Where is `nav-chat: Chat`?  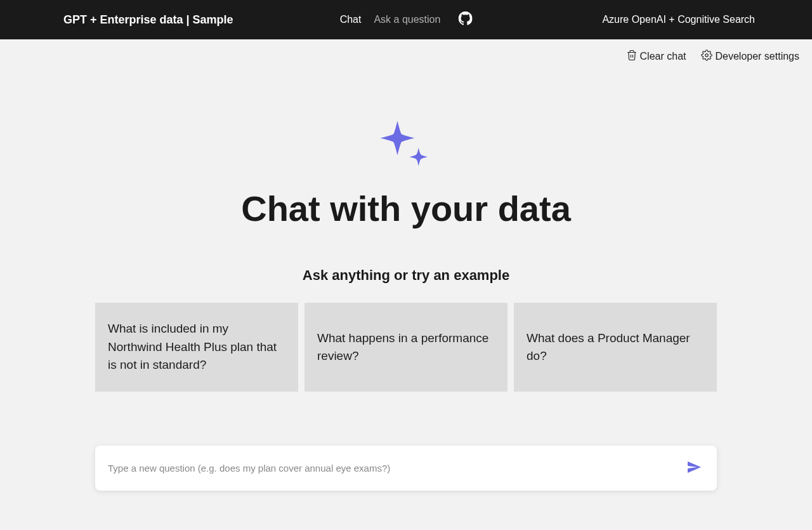 nav-chat: Chat is located at coordinates (351, 20).